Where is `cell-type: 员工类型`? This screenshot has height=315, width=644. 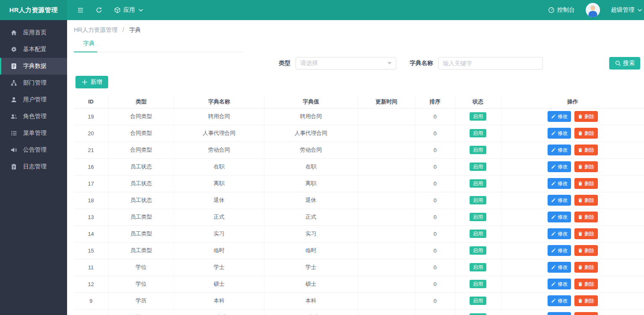
cell-type: 员工类型 is located at coordinates (141, 250).